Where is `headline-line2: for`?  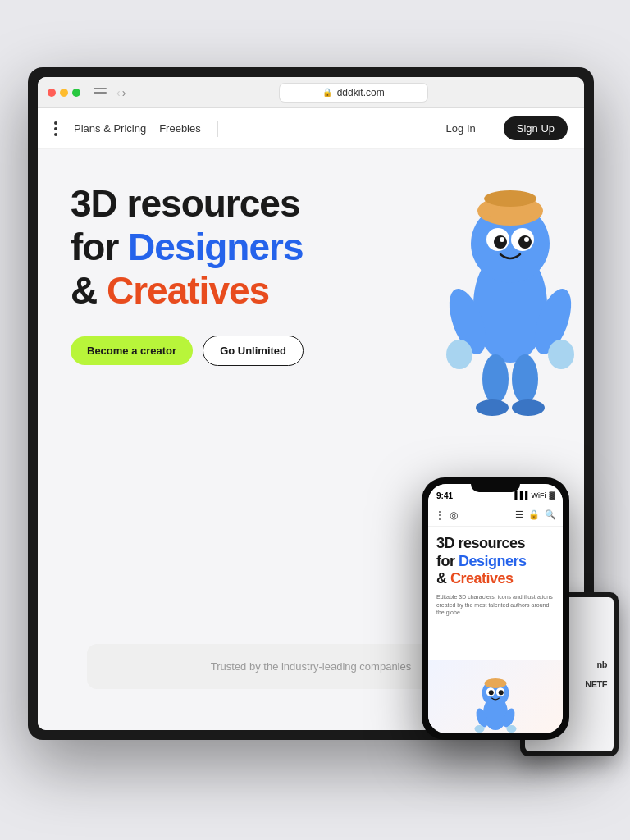
headline-line2: for is located at coordinates (99, 247).